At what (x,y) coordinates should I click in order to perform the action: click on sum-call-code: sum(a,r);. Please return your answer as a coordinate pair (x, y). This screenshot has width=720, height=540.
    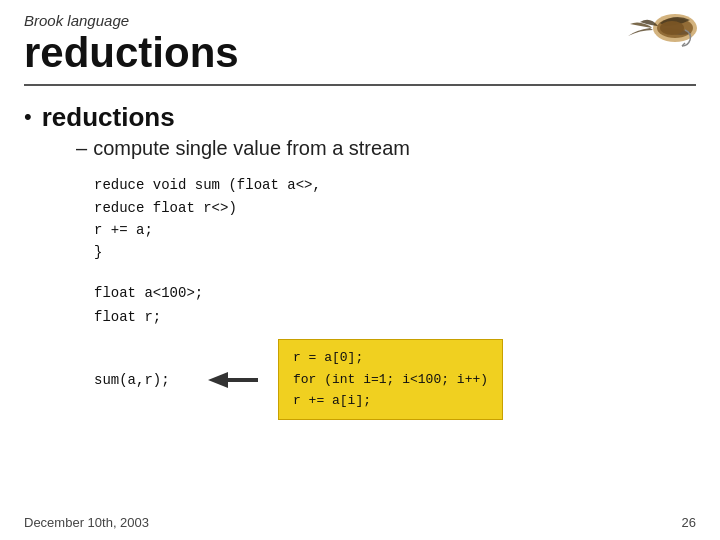
    Looking at the image, I should click on (139, 380).